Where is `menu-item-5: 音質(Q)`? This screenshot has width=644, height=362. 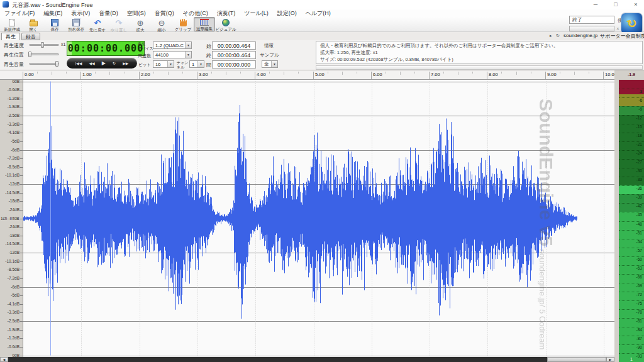
menu-item-5: 音質(Q) is located at coordinates (165, 14).